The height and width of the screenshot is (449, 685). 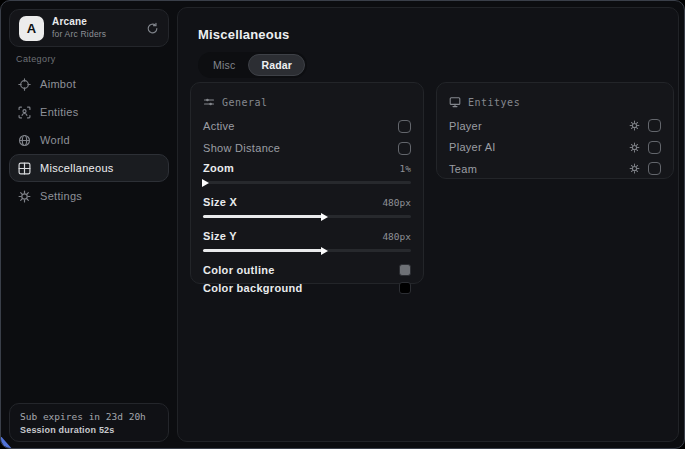 I want to click on color-background-swatch, so click(x=405, y=288).